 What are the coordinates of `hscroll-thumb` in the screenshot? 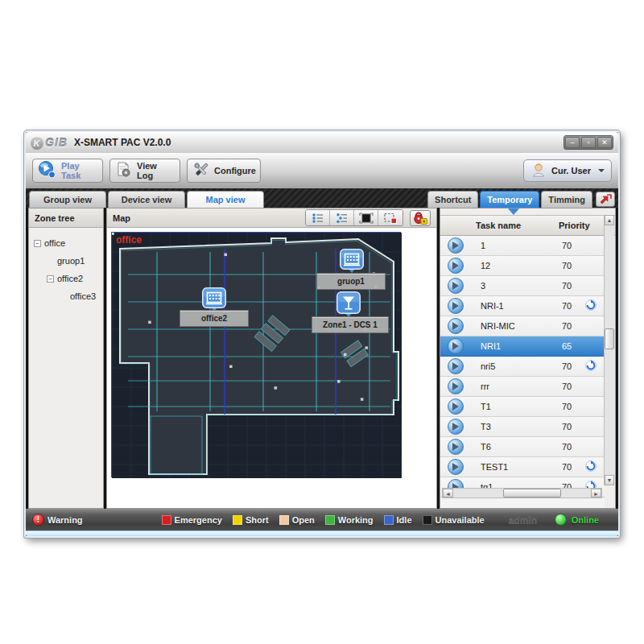 It's located at (532, 493).